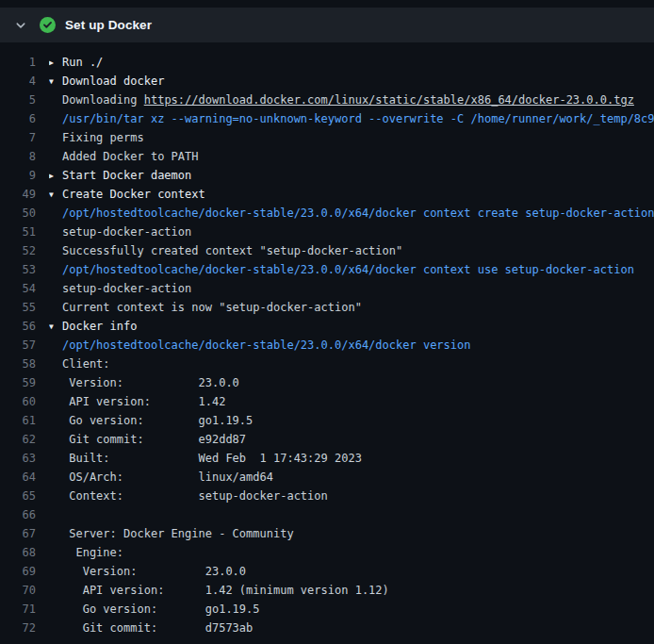 The height and width of the screenshot is (644, 654). What do you see at coordinates (47, 25) in the screenshot?
I see `check-circle-icon` at bounding box center [47, 25].